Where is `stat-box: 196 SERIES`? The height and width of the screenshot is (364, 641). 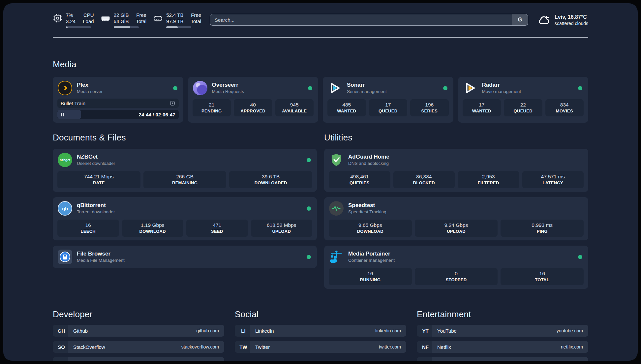
stat-box: 196 SERIES is located at coordinates (429, 108).